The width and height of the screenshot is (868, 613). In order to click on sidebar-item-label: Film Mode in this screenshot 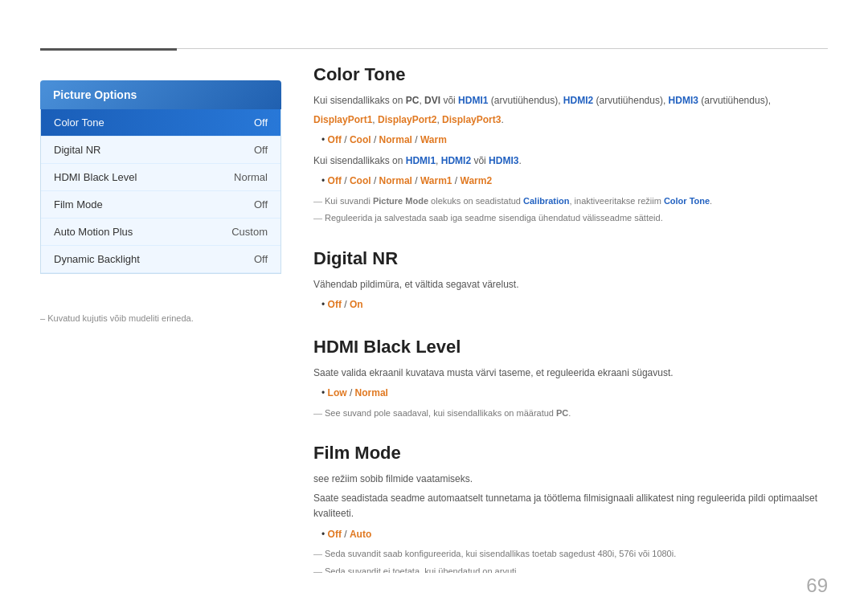, I will do `click(79, 204)`.